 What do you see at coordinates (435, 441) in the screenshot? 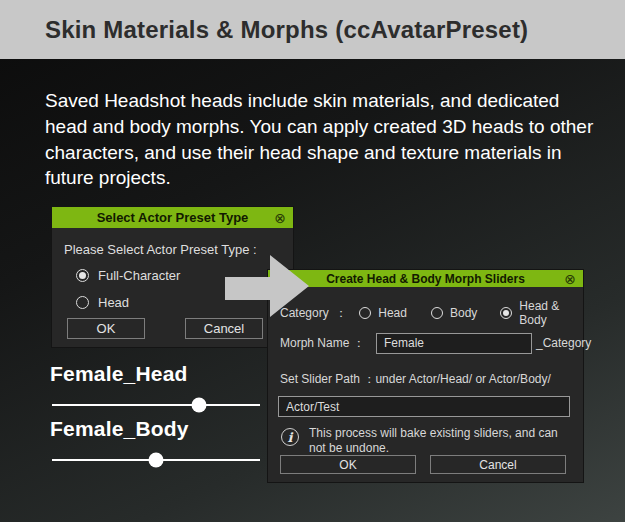
I see `info-text: This process will bake existing sliders,…` at bounding box center [435, 441].